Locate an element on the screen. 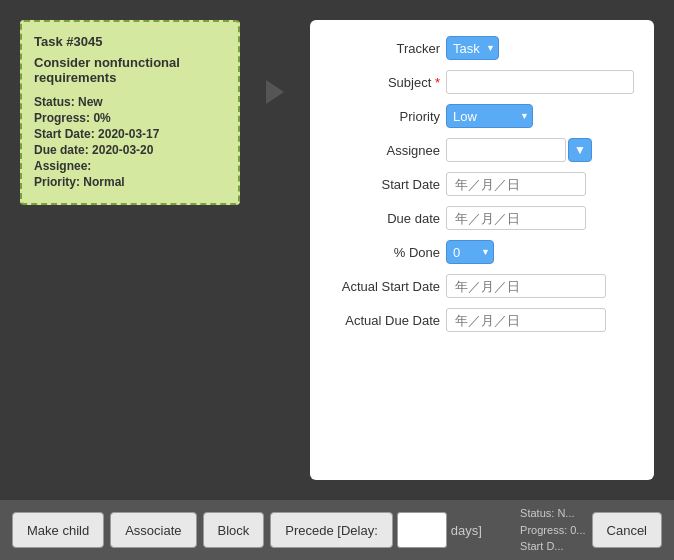 This screenshot has height=560, width=674. assignee-input is located at coordinates (506, 150).